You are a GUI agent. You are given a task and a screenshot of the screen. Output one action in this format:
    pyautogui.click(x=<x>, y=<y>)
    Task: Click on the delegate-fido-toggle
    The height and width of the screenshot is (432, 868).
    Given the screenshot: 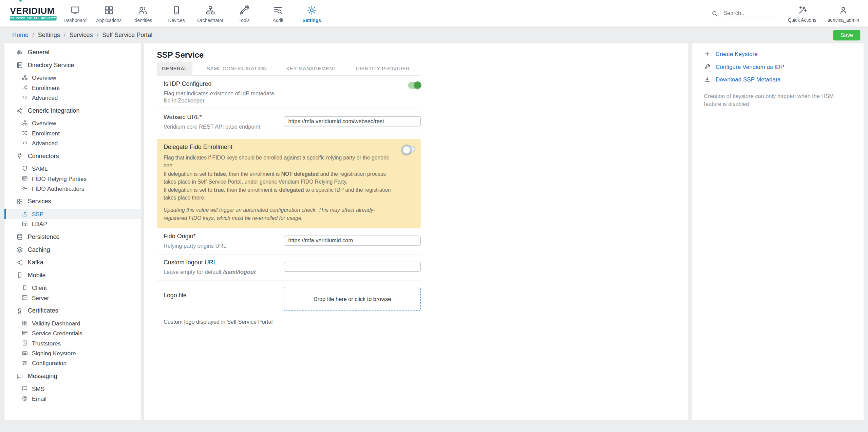 What is the action you would take?
    pyautogui.click(x=409, y=149)
    